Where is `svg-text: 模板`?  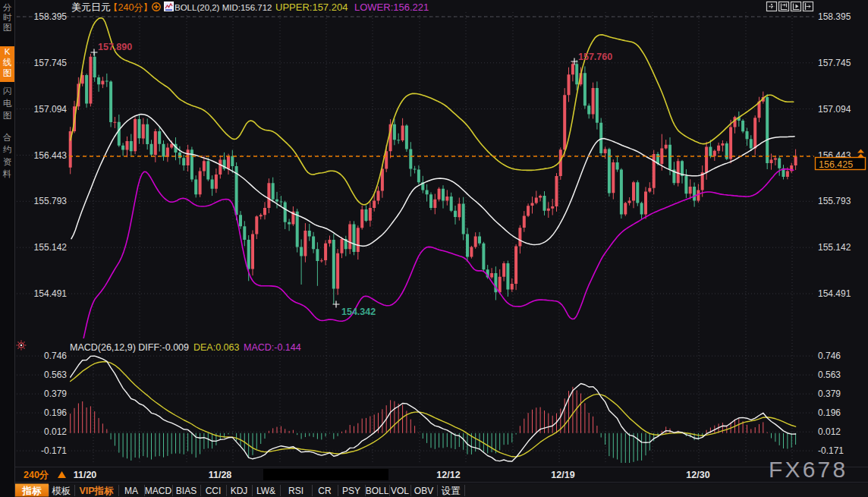 svg-text: 模板 is located at coordinates (61, 491).